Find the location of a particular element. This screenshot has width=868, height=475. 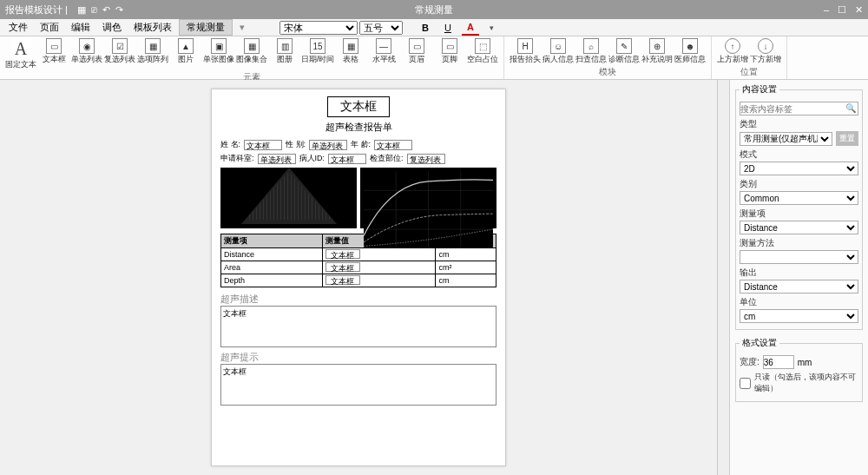

valign-top-icon is located at coordinates (572, 28).